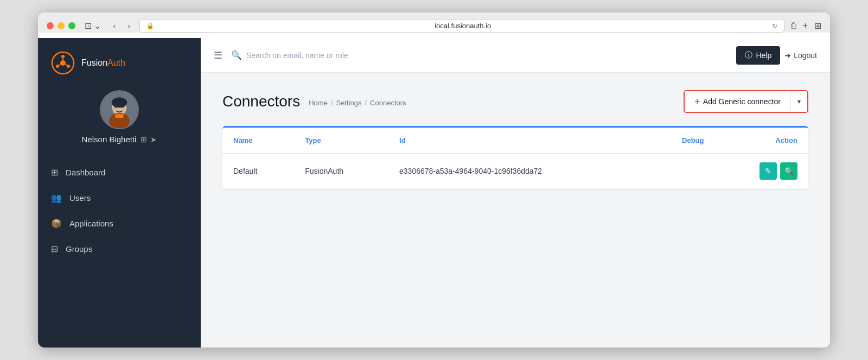 This screenshot has width=868, height=360. Describe the element at coordinates (119, 155) in the screenshot. I see `sidebar-divider` at that location.